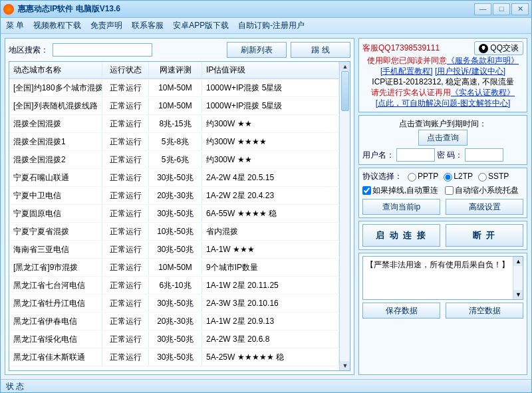 The width and height of the screenshot is (532, 393). I want to click on cell-rating: 约300W ★★★★, so click(271, 142).